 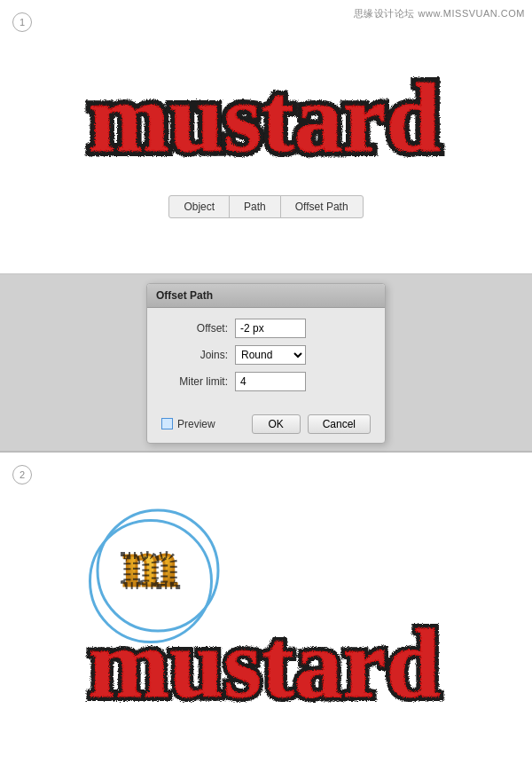 I want to click on dialog-title: Offset Path, so click(x=266, y=296).